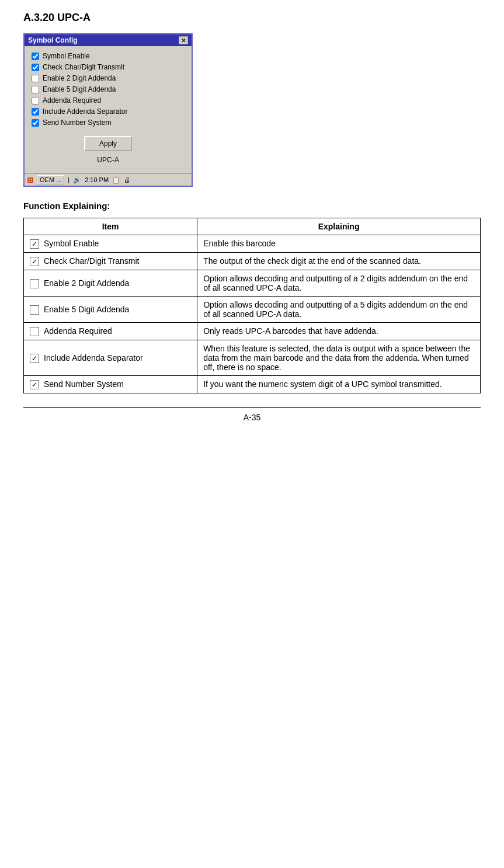 The height and width of the screenshot is (868, 504). I want to click on table-cell-item: Include Addenda Separator, so click(111, 358).